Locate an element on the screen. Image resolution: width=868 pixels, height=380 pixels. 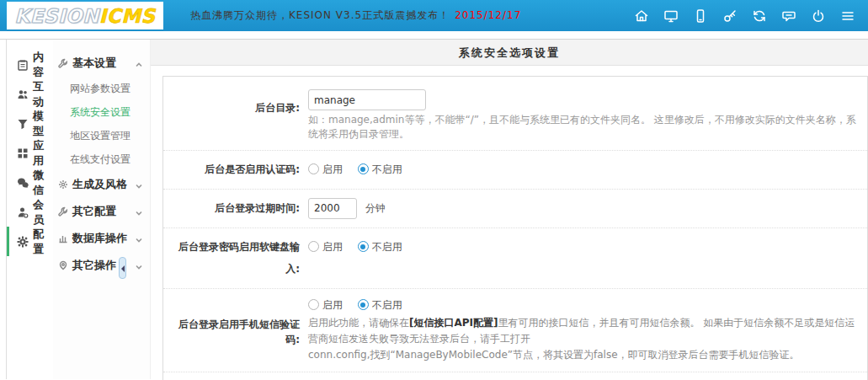
nav-item-label: 内容 is located at coordinates (43, 65).